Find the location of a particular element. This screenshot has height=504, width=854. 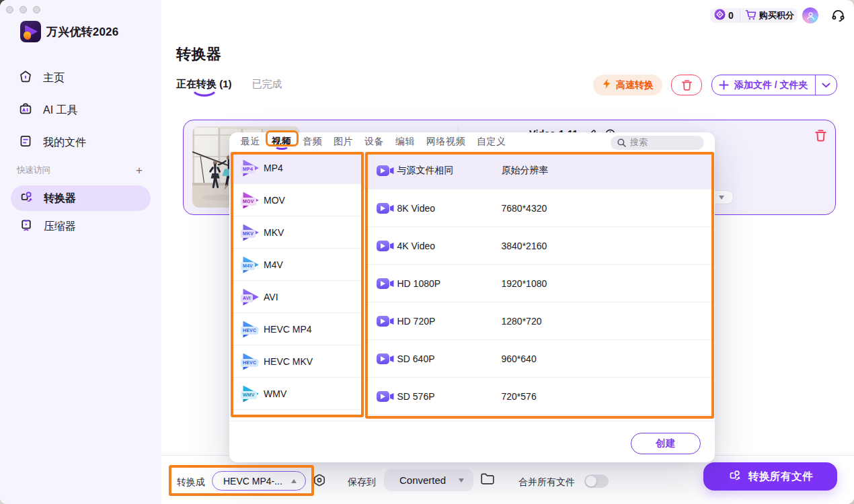

avatar is located at coordinates (810, 15).